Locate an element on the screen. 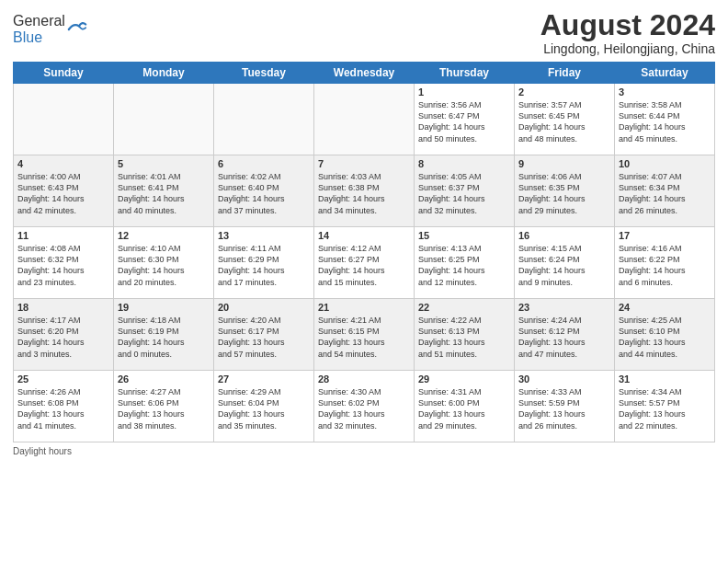 The height and width of the screenshot is (563, 728). day-info: Sunrise: 4:21 AM Sunset: 6:15 PM Dayligh… is located at coordinates (364, 337).